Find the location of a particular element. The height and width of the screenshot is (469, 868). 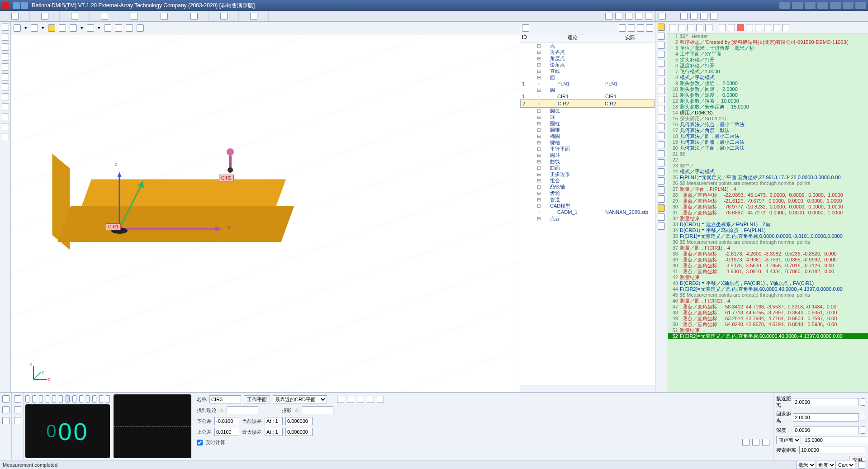

run-icon is located at coordinates (140, 28).